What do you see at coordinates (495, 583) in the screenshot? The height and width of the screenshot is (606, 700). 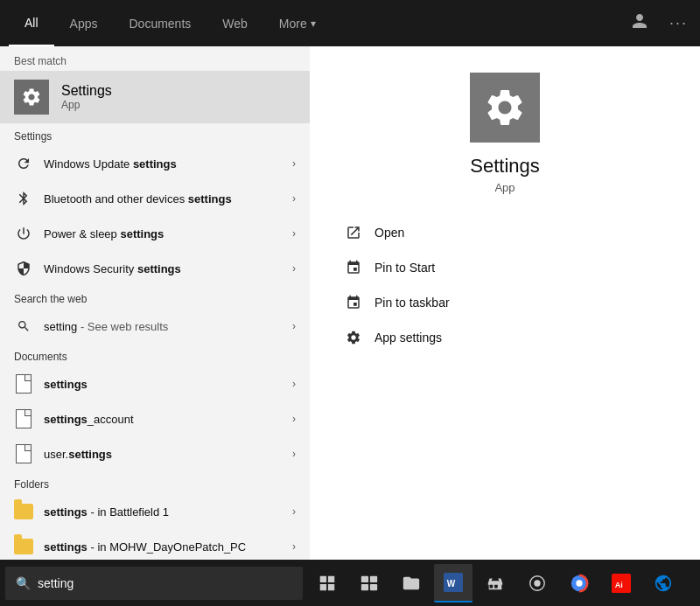 I see `taskbar-icons: W Ai` at bounding box center [495, 583].